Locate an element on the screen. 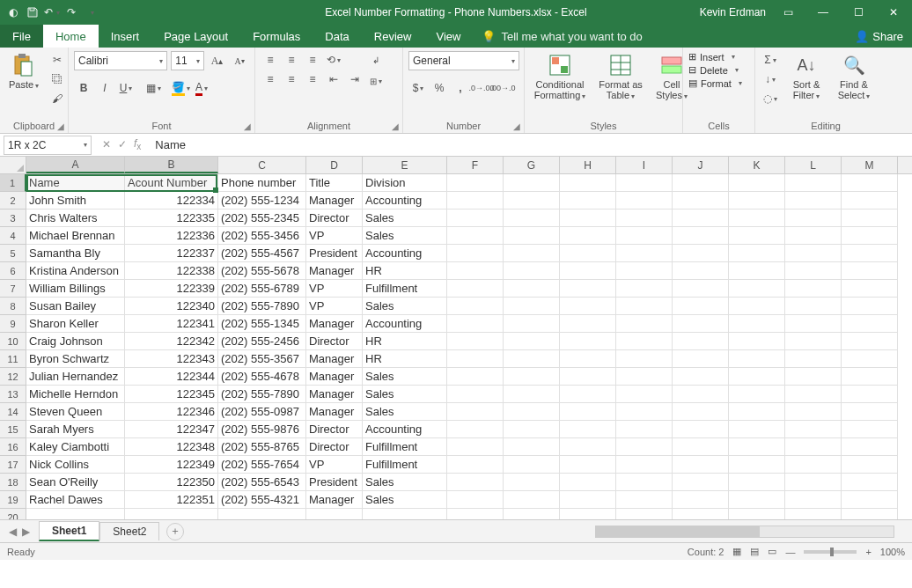  cell: 122347 is located at coordinates (172, 430).